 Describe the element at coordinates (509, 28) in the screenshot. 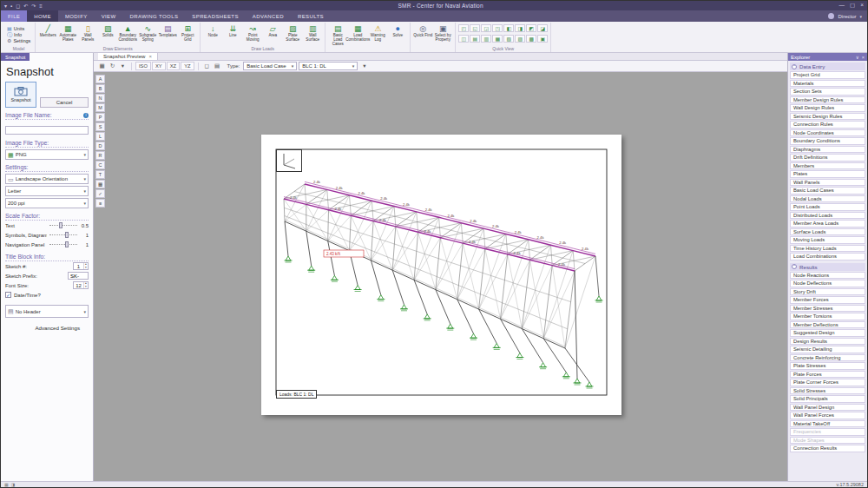

I see `quick-view-tool-icon: ◧` at that location.